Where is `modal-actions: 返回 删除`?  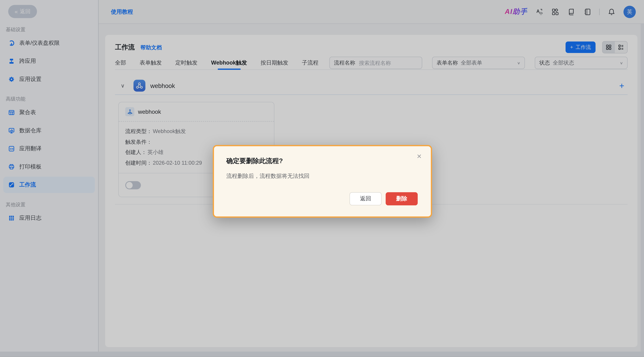 modal-actions: 返回 删除 is located at coordinates (384, 199).